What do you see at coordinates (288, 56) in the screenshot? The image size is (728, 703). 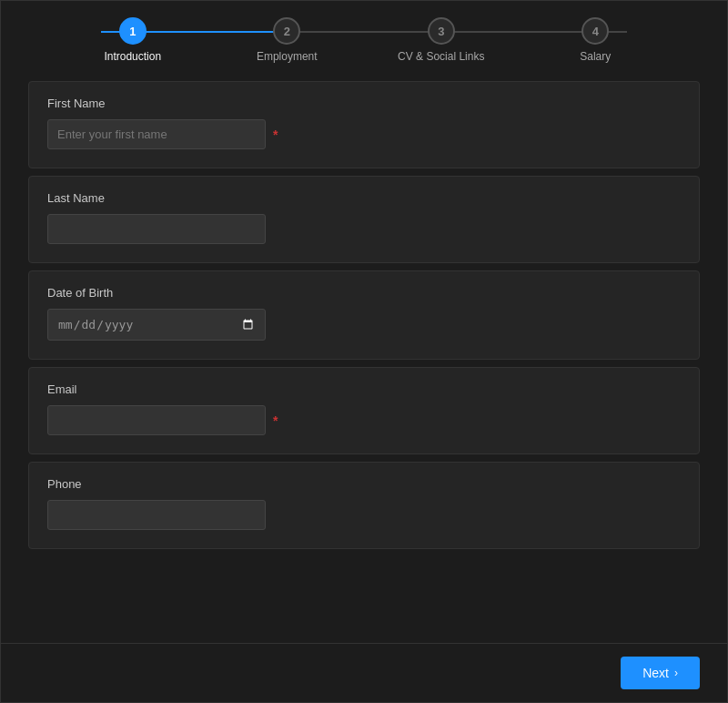 I see `step-2-label: Employment` at bounding box center [288, 56].